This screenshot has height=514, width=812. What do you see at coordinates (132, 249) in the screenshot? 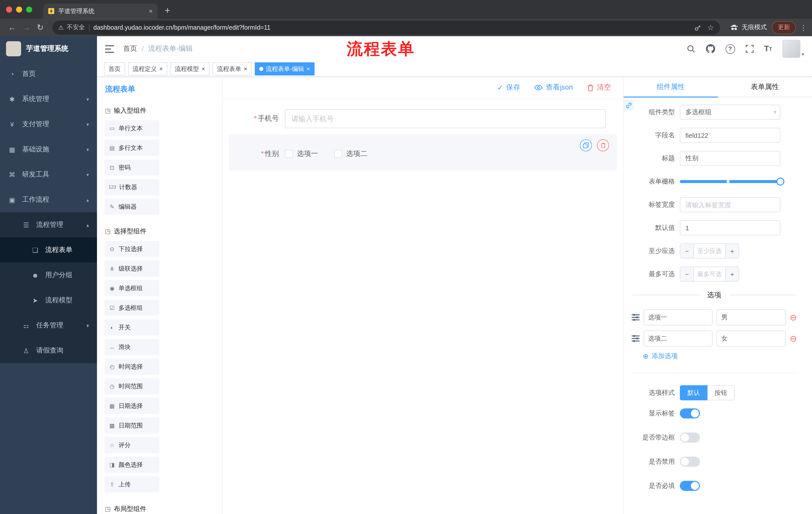
I see `component-select: ⊙下拉选择` at bounding box center [132, 249].